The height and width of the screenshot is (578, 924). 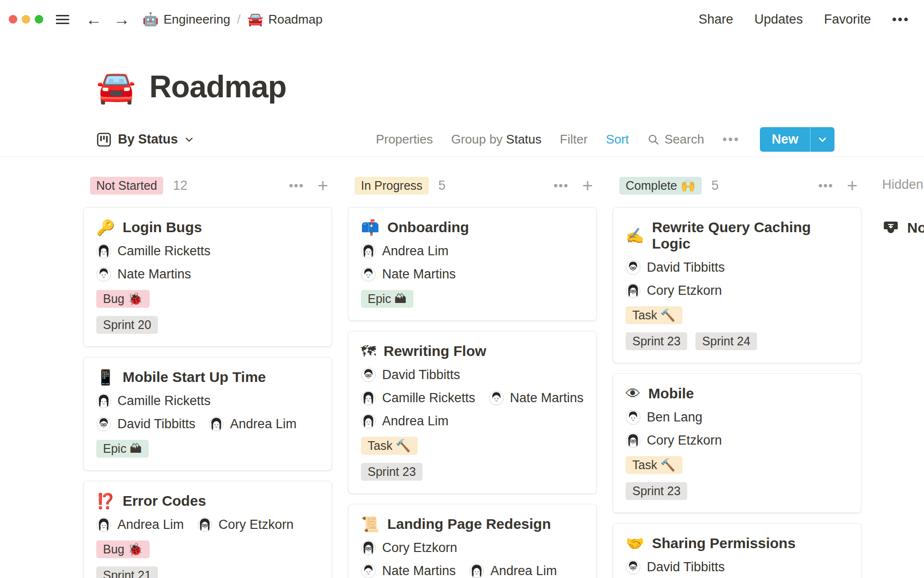 I want to click on card-title: Onboarding, so click(x=428, y=227).